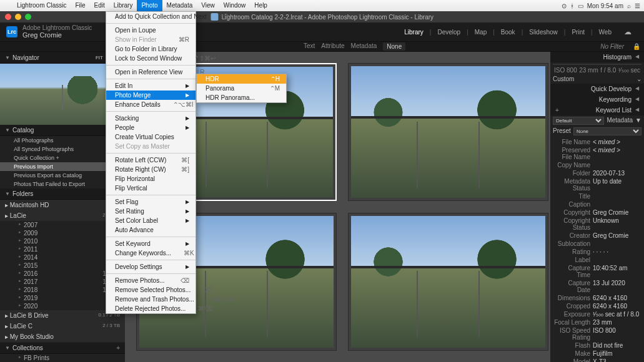 Image resolution: width=644 pixels, height=362 pixels. I want to click on add-collection-icon: +, so click(118, 348).